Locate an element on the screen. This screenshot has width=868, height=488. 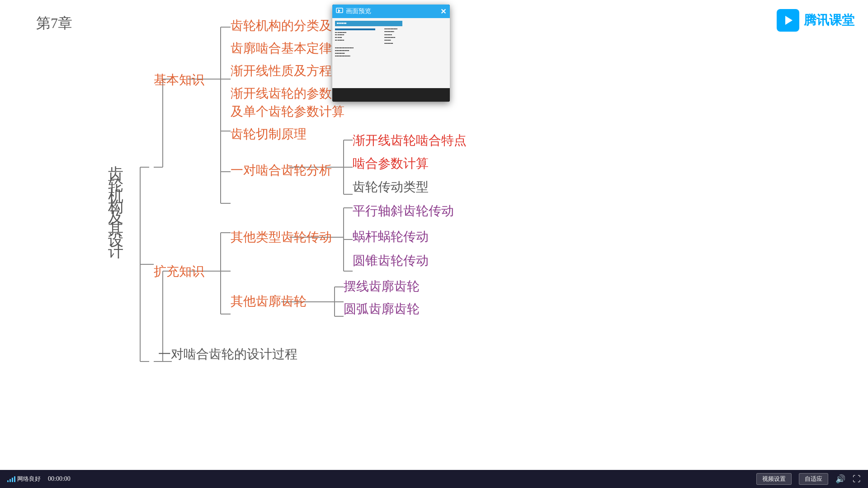
signal-bars is located at coordinates (11, 479).